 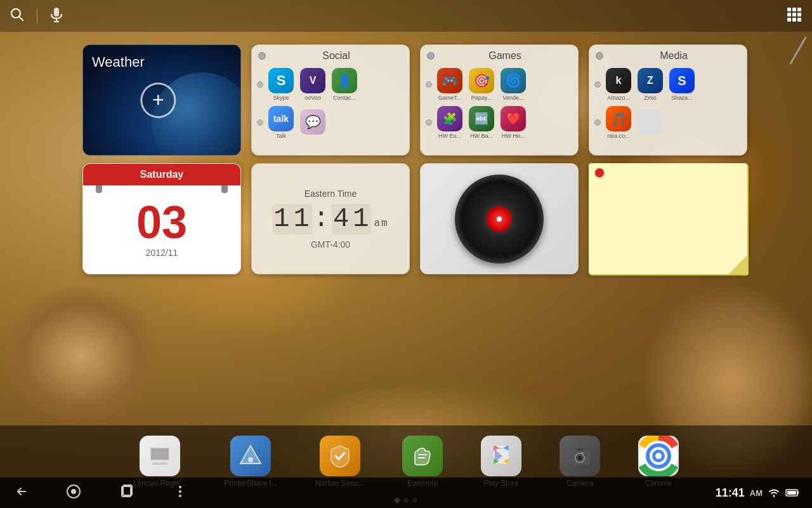 I want to click on note-widget, so click(x=668, y=218).